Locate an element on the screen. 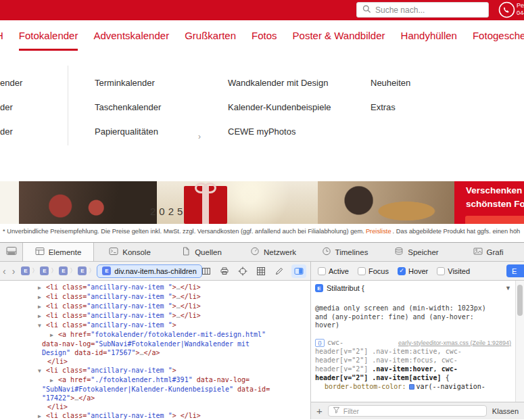 This screenshot has width=524, height=420. style-attribute-section: E Stilattribut { is located at coordinates (413, 288).